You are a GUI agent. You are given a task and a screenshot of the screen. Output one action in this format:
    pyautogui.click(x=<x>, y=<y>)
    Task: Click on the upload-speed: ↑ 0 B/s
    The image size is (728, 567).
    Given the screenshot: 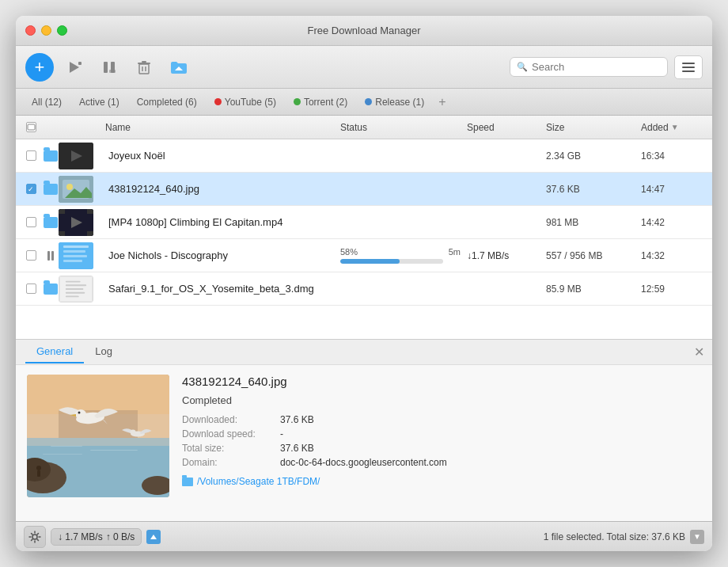 What is the action you would take?
    pyautogui.click(x=120, y=537)
    